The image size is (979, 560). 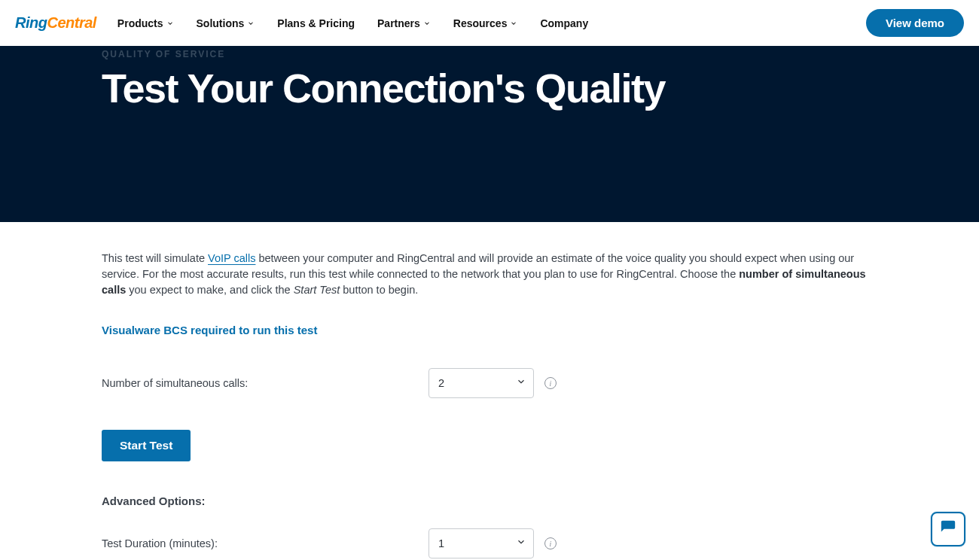 I want to click on nav-item-label: Plans & Pricing, so click(x=316, y=23).